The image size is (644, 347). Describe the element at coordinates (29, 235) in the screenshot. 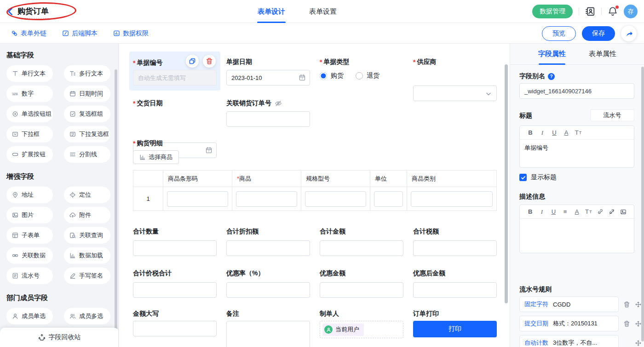

I see `sidebar-item: 子表单` at that location.